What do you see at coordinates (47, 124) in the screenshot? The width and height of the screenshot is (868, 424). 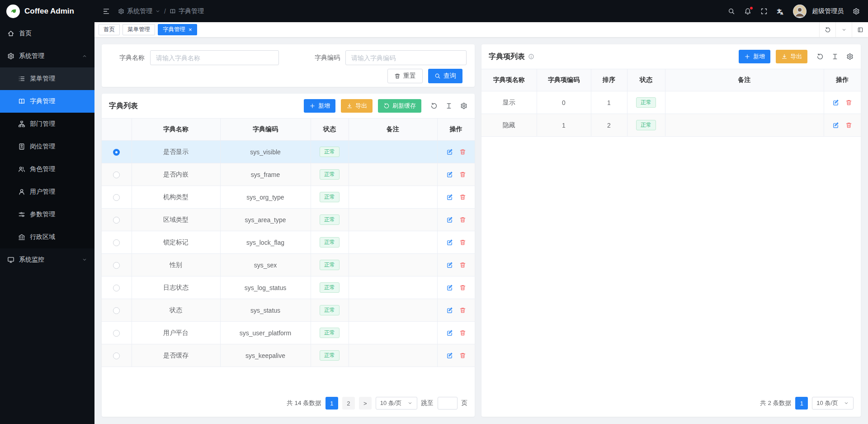 I see `sidebar-item-dept-mgmt: 部门管理` at bounding box center [47, 124].